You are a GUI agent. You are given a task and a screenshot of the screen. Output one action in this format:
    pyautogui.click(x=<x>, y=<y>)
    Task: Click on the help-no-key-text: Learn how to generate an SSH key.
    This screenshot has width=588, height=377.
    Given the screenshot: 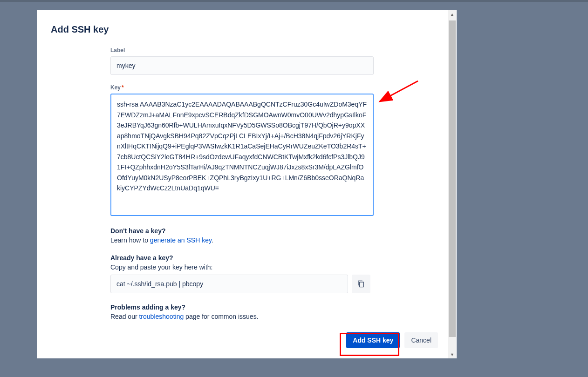 What is the action you would take?
    pyautogui.click(x=274, y=240)
    